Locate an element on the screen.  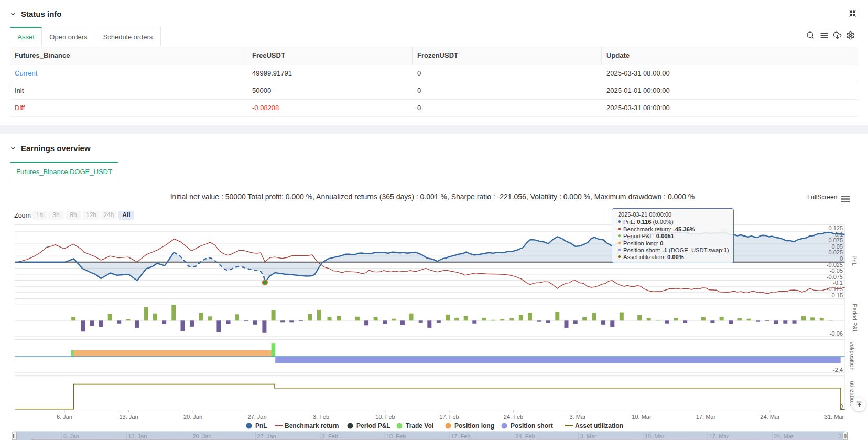
svg-text: vol/position is located at coordinates (852, 356).